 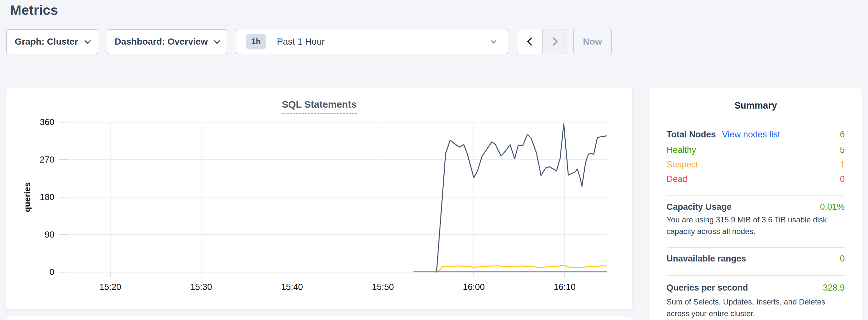 What do you see at coordinates (383, 287) in the screenshot?
I see `x-tick-label: 15:50` at bounding box center [383, 287].